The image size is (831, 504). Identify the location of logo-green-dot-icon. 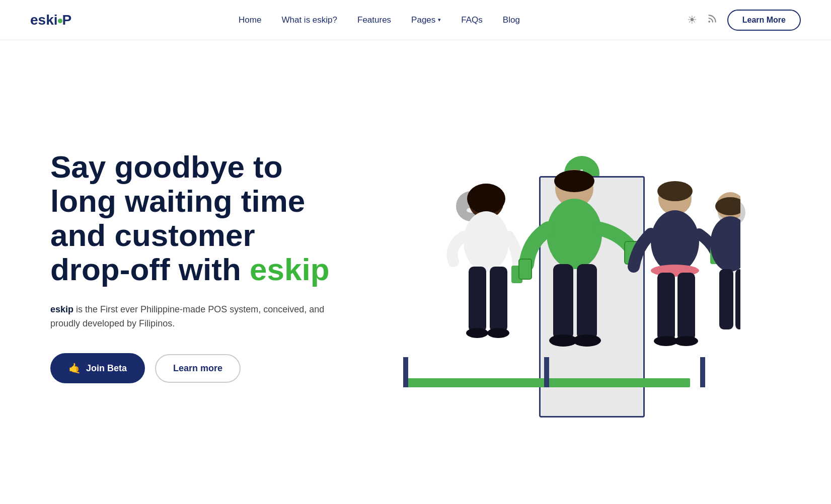
(60, 21).